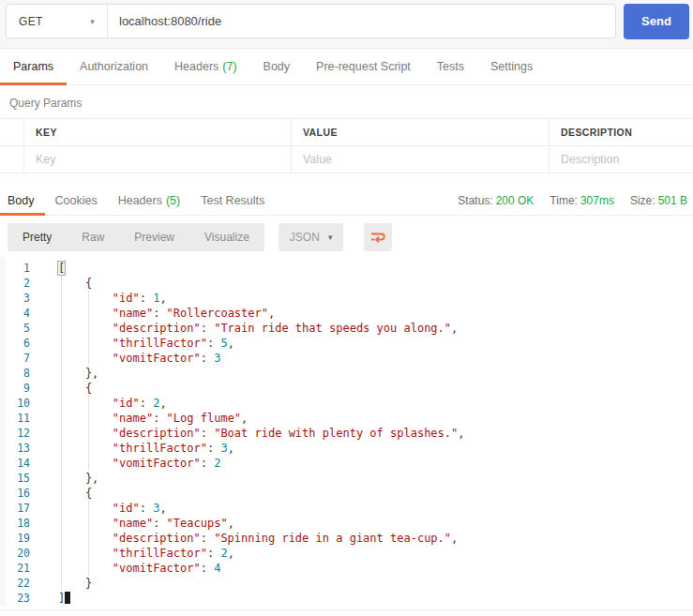 The width and height of the screenshot is (693, 616). Describe the element at coordinates (351, 237) in the screenshot. I see `response-viewer-toolbar: PrettyRawPreviewVisualize JSON ▾` at that location.